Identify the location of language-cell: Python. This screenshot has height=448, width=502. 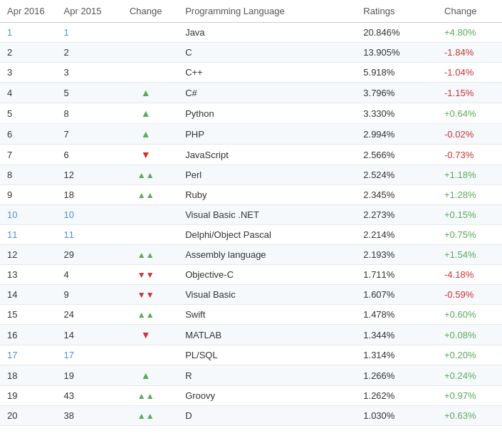
(267, 114).